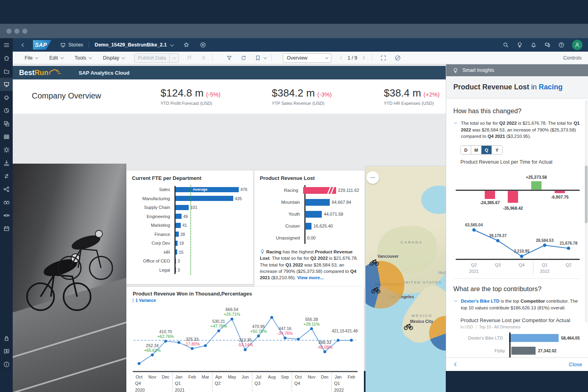  Describe the element at coordinates (398, 58) in the screenshot. I see `disable-interaction-icon` at that location.